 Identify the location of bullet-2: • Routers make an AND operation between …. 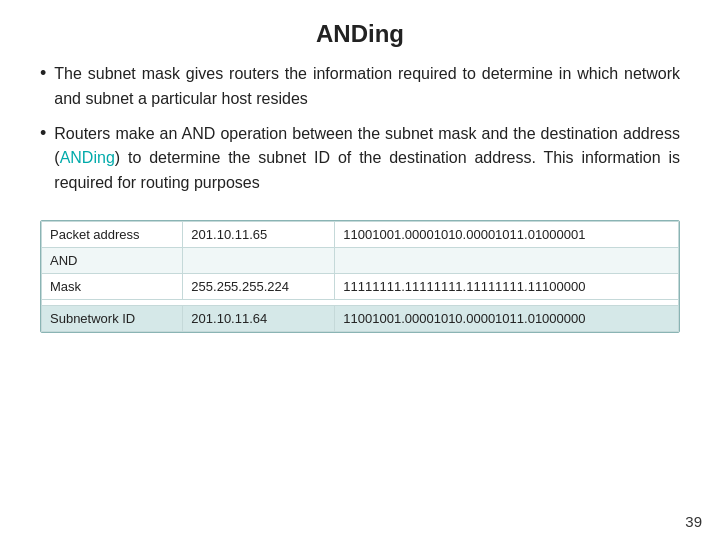
(360, 159).